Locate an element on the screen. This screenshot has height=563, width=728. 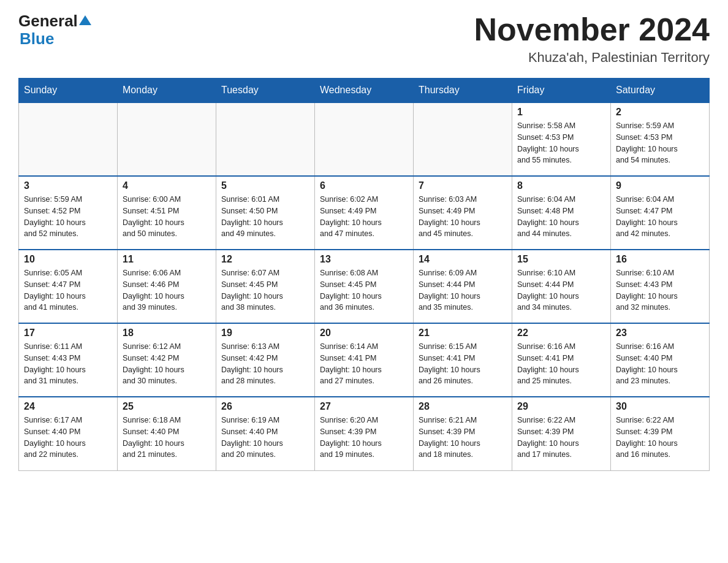
day-info: Sunrise: 6:11 AMSunset: 4:43 PMDaylight:… is located at coordinates (68, 364).